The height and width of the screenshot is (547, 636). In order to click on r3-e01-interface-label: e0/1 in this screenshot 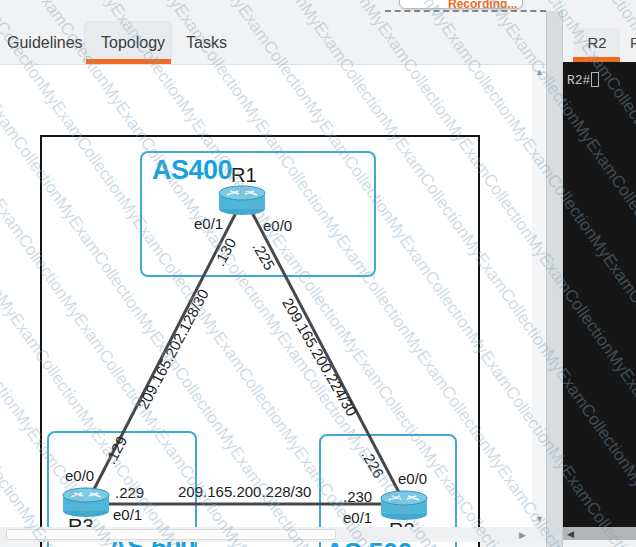, I will do `click(128, 514)`.